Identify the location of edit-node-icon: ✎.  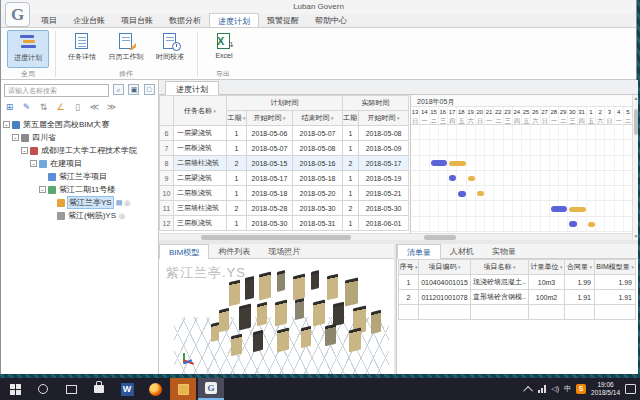
(26, 108).